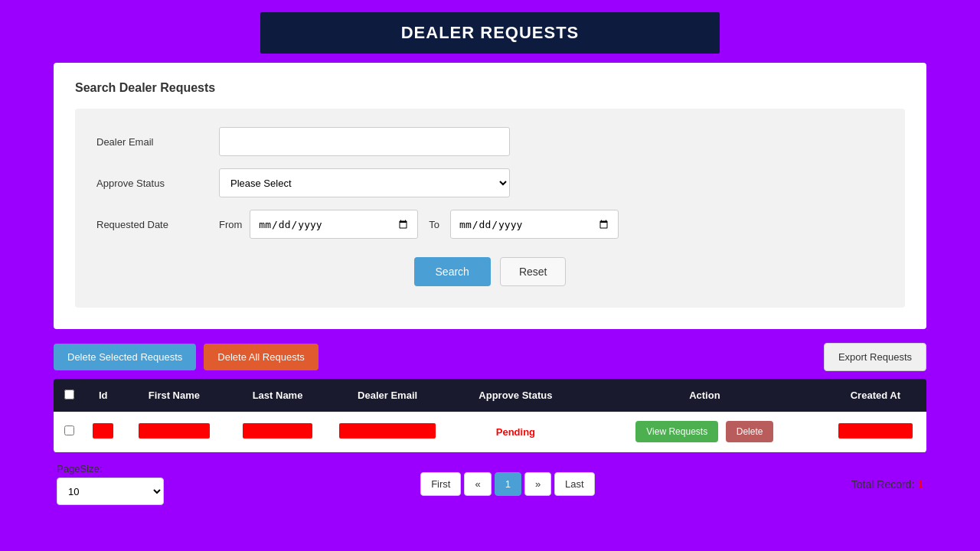 Image resolution: width=980 pixels, height=551 pixels. What do you see at coordinates (69, 395) in the screenshot?
I see `select-all-th` at bounding box center [69, 395].